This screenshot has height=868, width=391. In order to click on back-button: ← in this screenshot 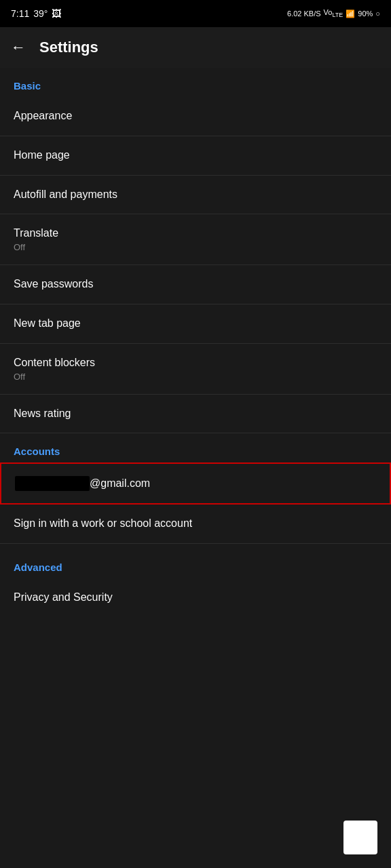, I will do `click(18, 47)`.